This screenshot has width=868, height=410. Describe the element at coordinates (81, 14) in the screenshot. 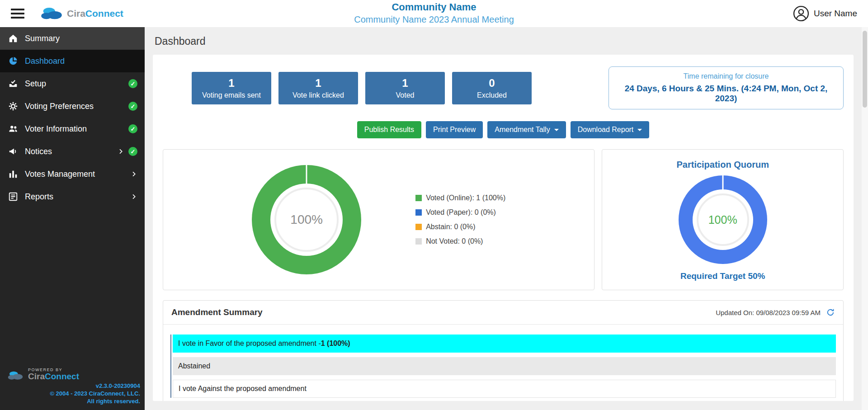

I see `ciraconnect-logo: CiraConnect` at that location.